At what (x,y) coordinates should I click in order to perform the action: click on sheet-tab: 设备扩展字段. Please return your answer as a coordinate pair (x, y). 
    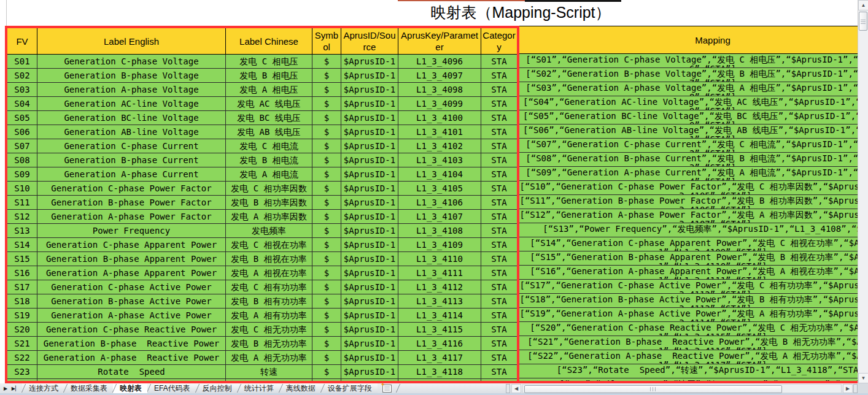
    Looking at the image, I should click on (349, 388).